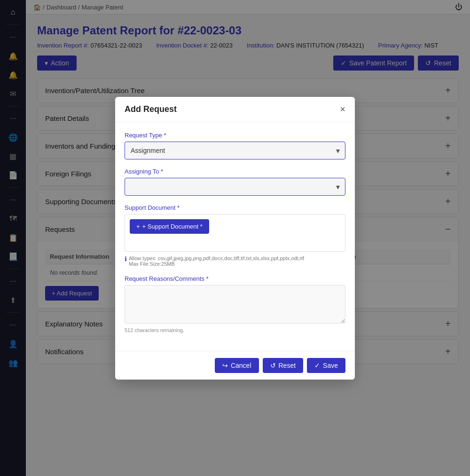 The image size is (470, 476). What do you see at coordinates (317, 365) in the screenshot?
I see `modal-save-icon: ✓` at bounding box center [317, 365].